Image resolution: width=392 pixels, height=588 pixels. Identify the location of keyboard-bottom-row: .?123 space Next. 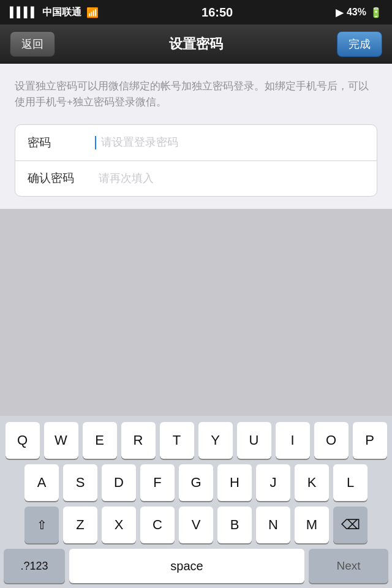
(196, 568).